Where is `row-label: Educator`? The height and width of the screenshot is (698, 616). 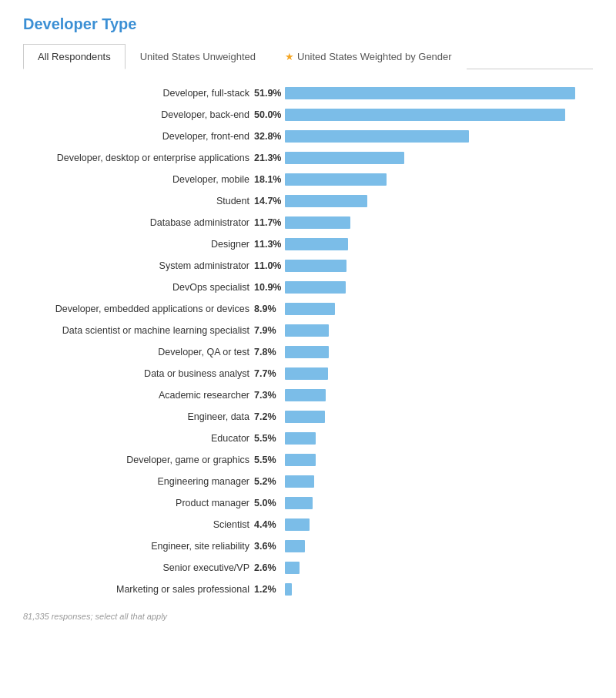 row-label: Educator is located at coordinates (139, 438).